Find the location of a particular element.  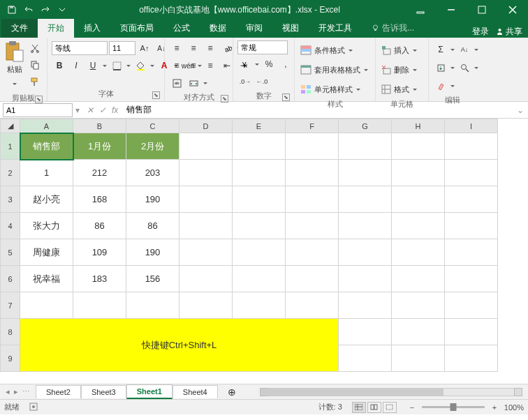

col-header: H is located at coordinates (418, 126).